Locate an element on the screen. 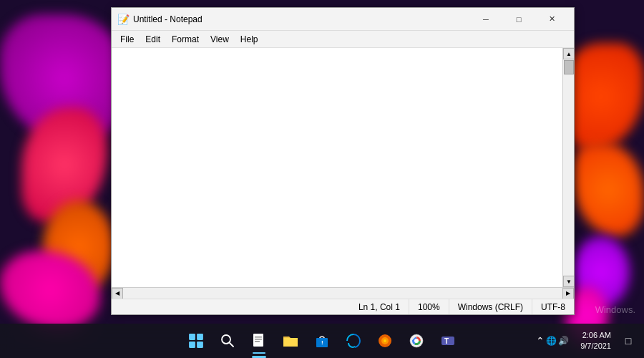  scroll-right-icon: ▶ is located at coordinates (568, 294).